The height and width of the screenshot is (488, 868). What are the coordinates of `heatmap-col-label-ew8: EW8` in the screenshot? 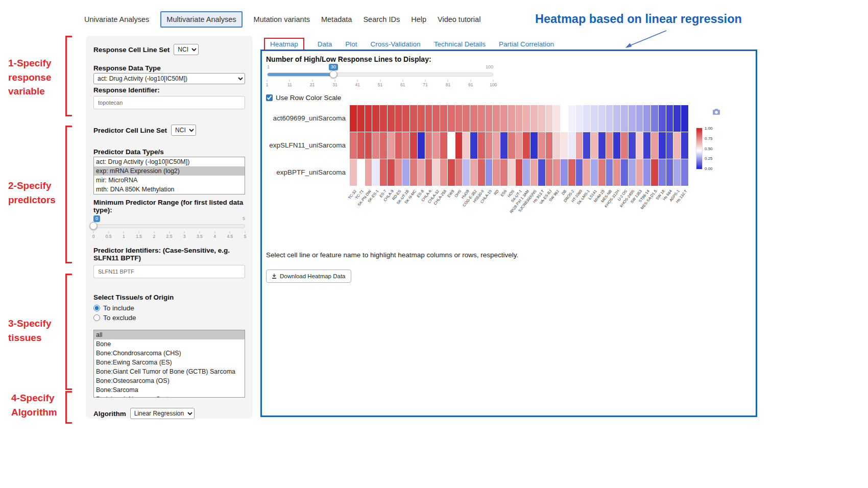 It's located at (450, 193).